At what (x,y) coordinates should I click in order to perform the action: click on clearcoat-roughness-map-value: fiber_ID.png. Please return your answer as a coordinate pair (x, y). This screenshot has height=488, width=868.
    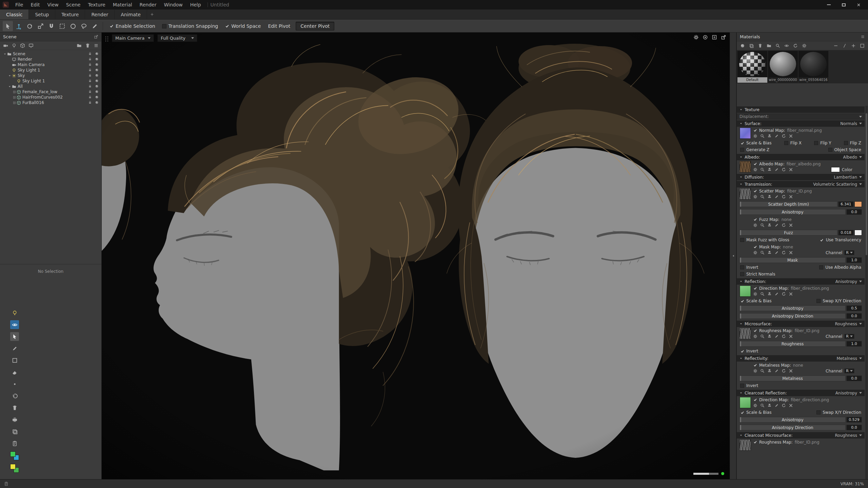
    Looking at the image, I should click on (807, 442).